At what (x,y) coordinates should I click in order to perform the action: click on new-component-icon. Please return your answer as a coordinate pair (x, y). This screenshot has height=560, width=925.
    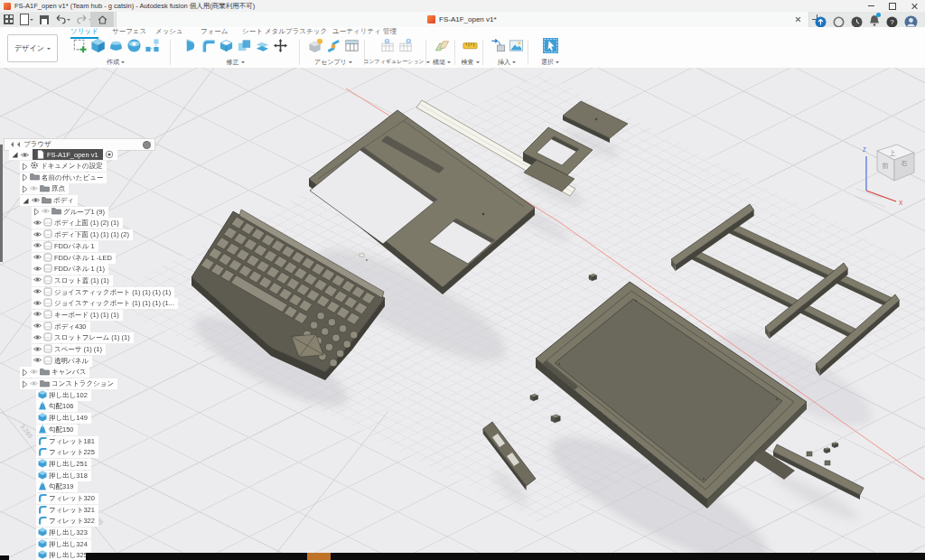
    Looking at the image, I should click on (316, 45).